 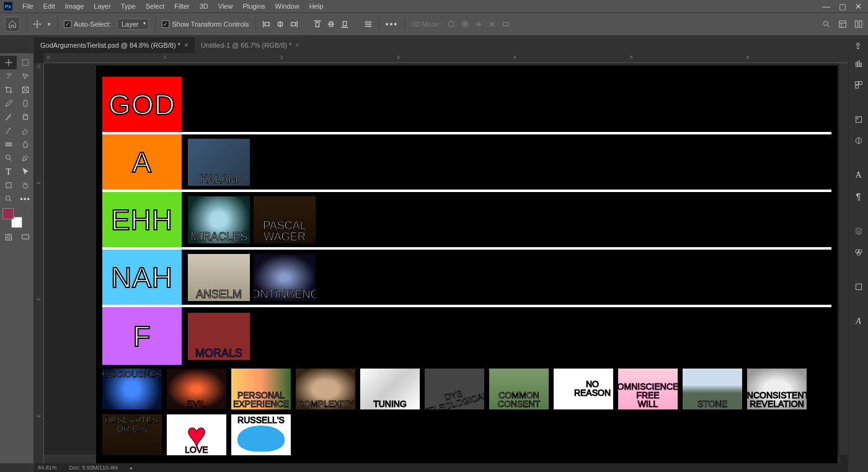 What do you see at coordinates (859, 24) in the screenshot?
I see `arrange-icon` at bounding box center [859, 24].